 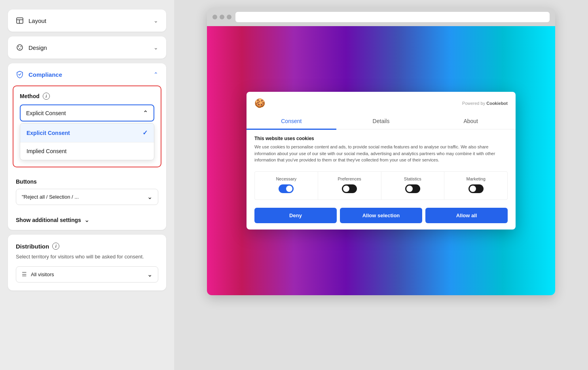 I want to click on shield-icon, so click(x=20, y=74).